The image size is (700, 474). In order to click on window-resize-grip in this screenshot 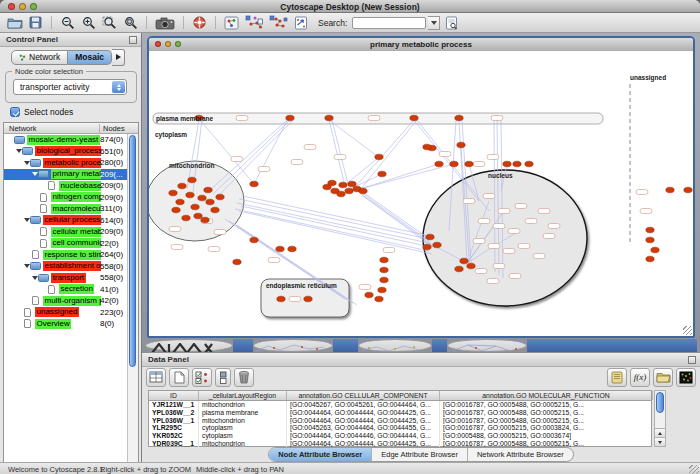, I will do `click(694, 470)`.